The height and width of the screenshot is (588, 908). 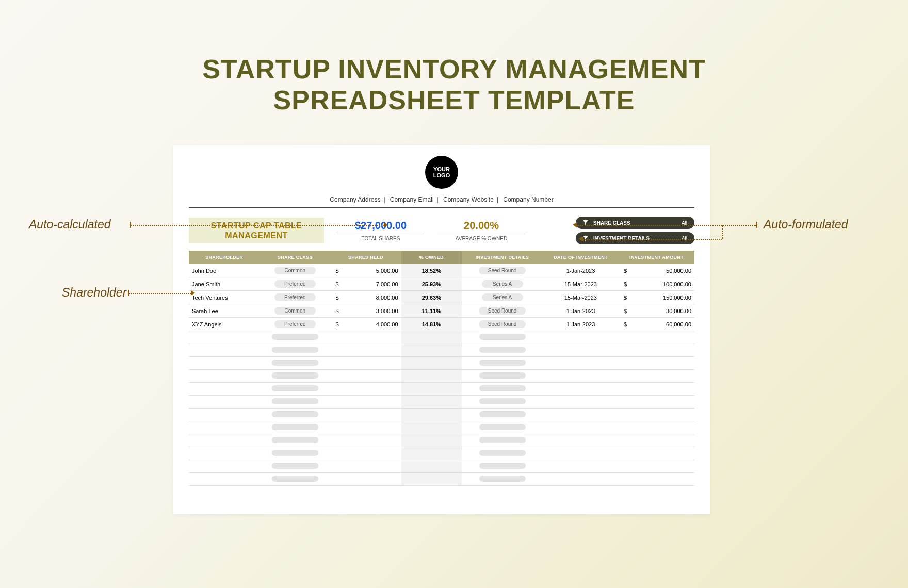 What do you see at coordinates (442, 298) in the screenshot?
I see `table-row: Tech VenturesPreferred$8,000.0029.63%Ser…` at bounding box center [442, 298].